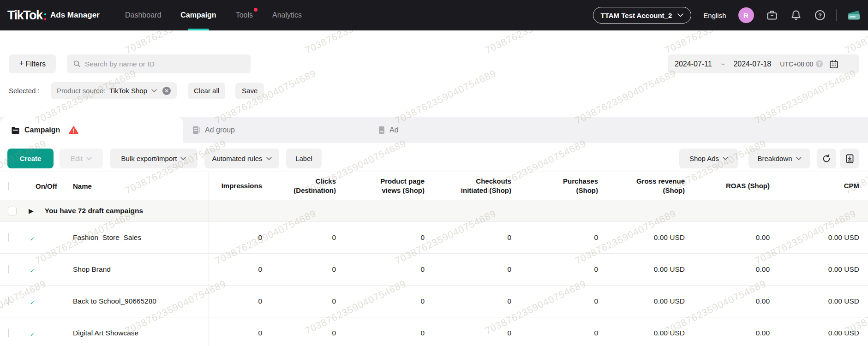 The height and width of the screenshot is (346, 868). Describe the element at coordinates (434, 269) in the screenshot. I see `table-row: ✓ Shop Brand 0 0 0 0 0 0.00 USD 0.00 0.0…` at that location.